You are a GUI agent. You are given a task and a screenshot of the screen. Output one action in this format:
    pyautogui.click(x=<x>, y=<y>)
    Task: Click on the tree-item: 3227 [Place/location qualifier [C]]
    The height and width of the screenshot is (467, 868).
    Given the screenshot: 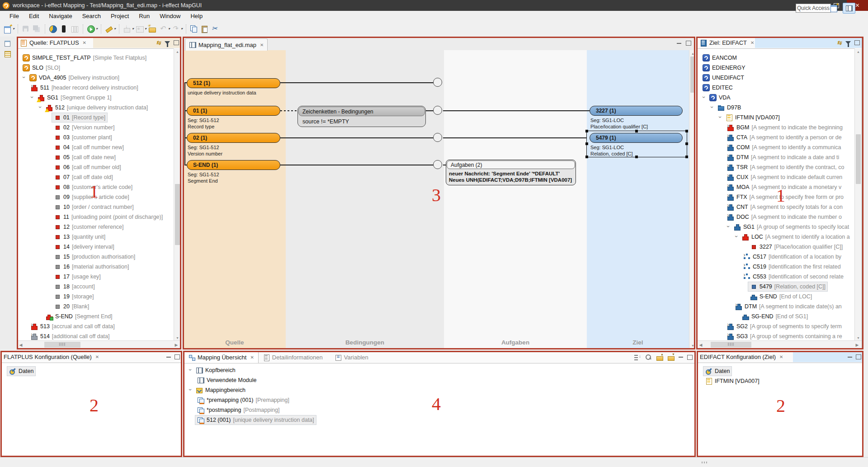 What is the action you would take?
    pyautogui.click(x=776, y=247)
    